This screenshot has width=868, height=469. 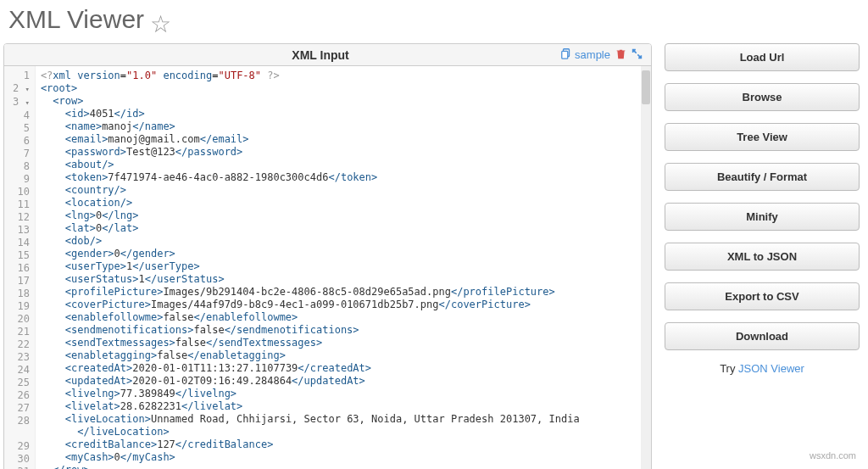 What do you see at coordinates (21, 332) in the screenshot?
I see `line-number: 21` at bounding box center [21, 332].